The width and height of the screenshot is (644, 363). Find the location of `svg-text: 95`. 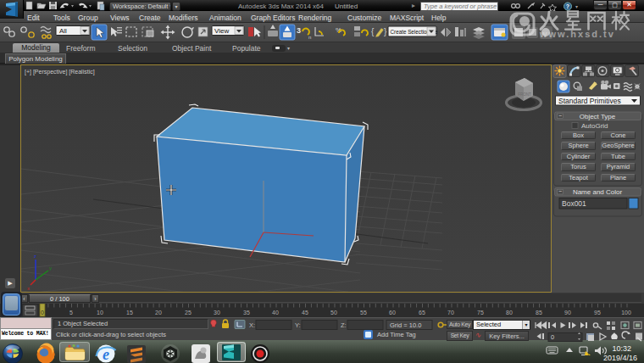

svg-text: 95 is located at coordinates (597, 312).